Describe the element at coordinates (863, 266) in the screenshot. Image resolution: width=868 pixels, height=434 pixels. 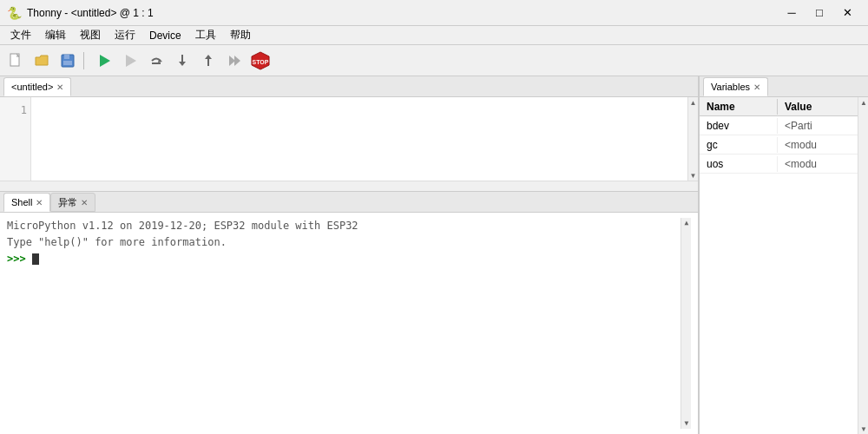
I see `var-scroll-track` at that location.